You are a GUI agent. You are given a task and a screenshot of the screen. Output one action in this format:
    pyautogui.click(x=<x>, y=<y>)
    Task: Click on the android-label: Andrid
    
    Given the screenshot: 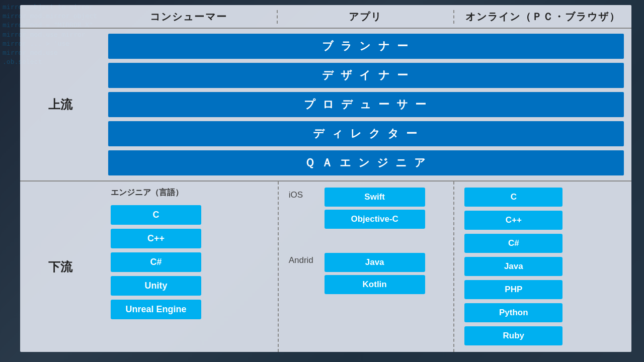 What is the action you would take?
    pyautogui.click(x=303, y=259)
    